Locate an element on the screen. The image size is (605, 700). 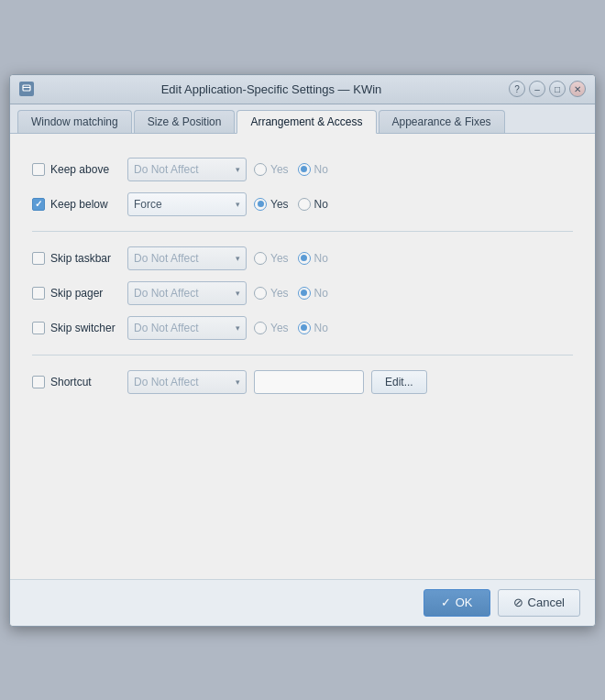
checkmark-icon: ✓ is located at coordinates (446, 603).